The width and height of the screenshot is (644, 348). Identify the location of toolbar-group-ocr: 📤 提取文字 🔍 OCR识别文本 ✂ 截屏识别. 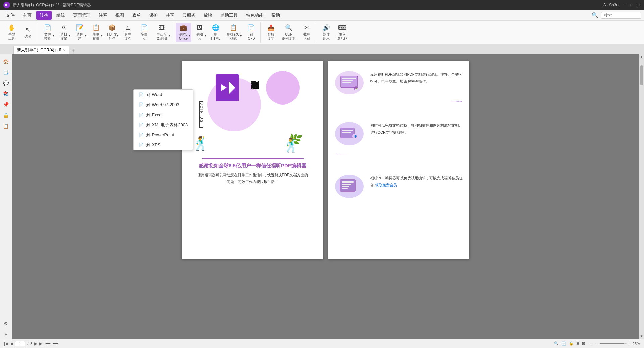
(289, 32).